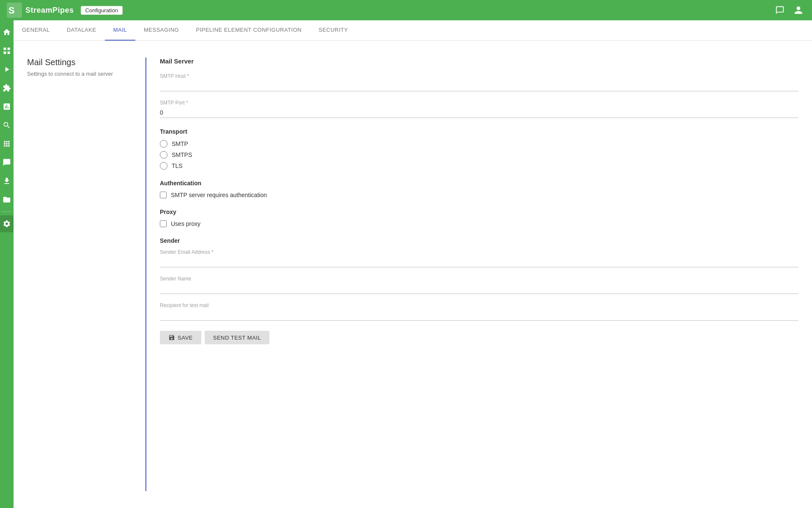 This screenshot has width=812, height=508. What do you see at coordinates (333, 30) in the screenshot?
I see `tab-security: SECURITY` at bounding box center [333, 30].